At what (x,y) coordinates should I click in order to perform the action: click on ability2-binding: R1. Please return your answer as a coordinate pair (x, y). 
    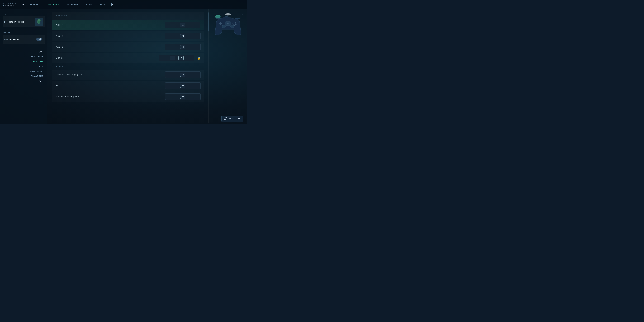
    Looking at the image, I should click on (183, 36).